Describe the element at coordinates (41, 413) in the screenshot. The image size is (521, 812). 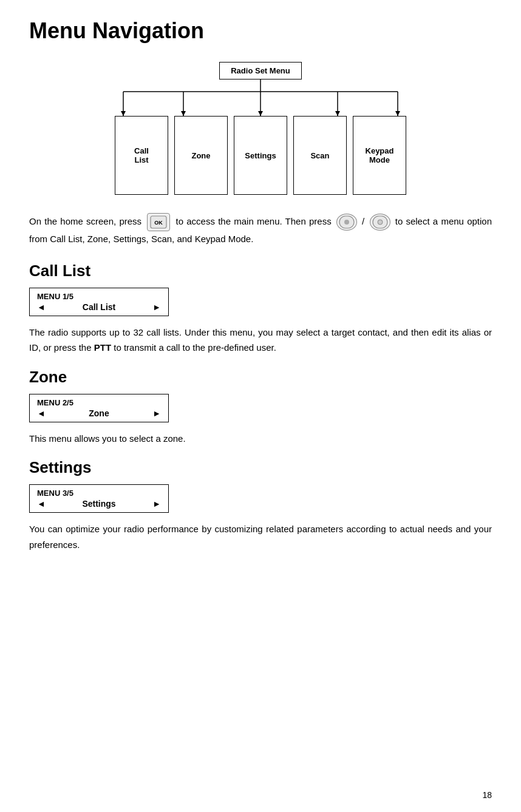
I see `arrow-left-zone: ◄` at that location.